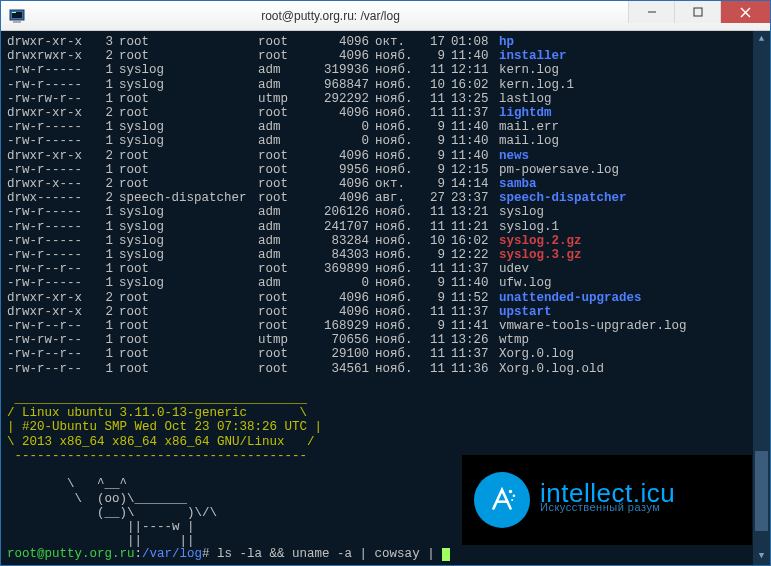  I want to click on prompt: root@putty.org.ru:/var/log# ls -la && un…, so click(228, 554).